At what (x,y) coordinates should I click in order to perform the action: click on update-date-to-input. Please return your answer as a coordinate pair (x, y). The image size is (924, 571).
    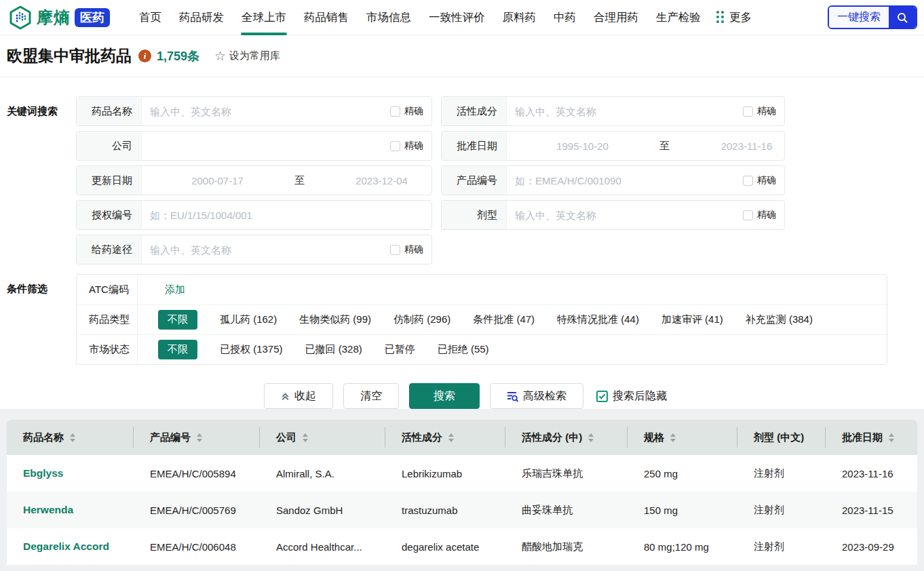
    Looking at the image, I should click on (373, 180).